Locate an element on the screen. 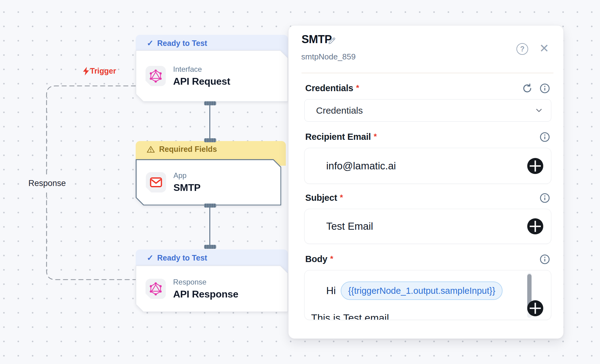  recipient-email-field: info@lamatic.ai is located at coordinates (428, 166).